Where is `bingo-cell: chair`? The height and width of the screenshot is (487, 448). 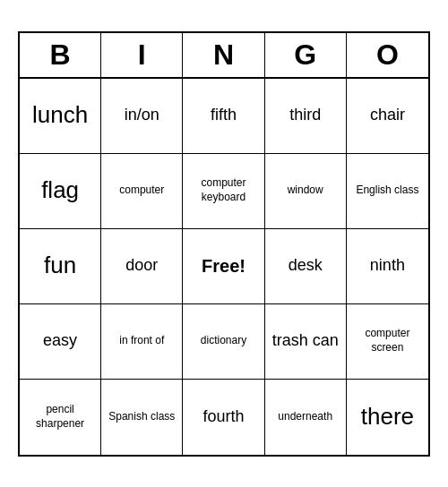 bingo-cell: chair is located at coordinates (387, 116).